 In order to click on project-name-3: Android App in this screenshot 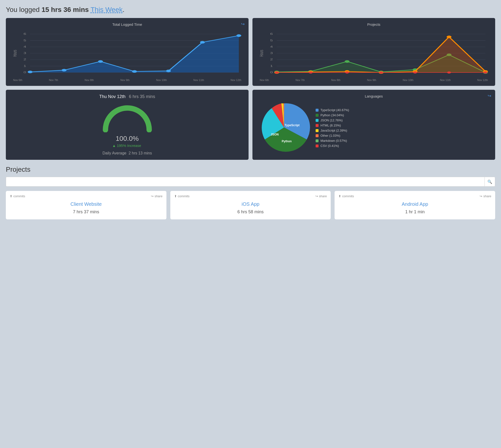, I will do `click(415, 204)`.